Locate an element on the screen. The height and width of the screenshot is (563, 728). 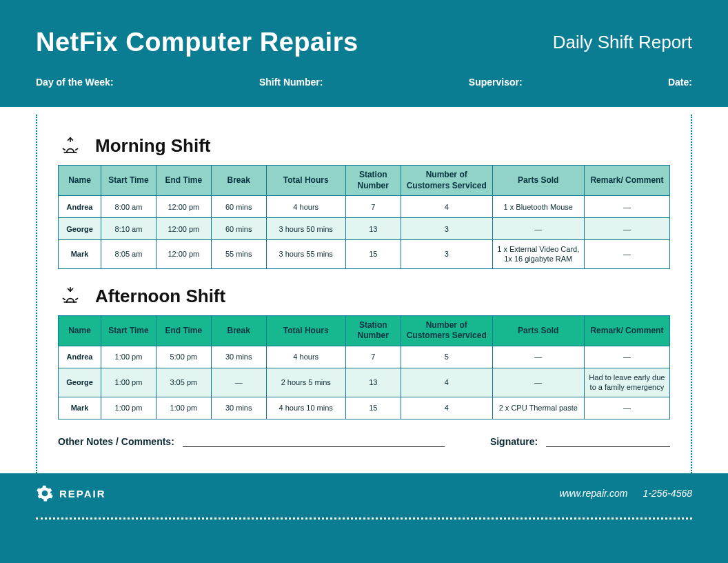
cell-total: 4 hours 10 mins is located at coordinates (306, 408).